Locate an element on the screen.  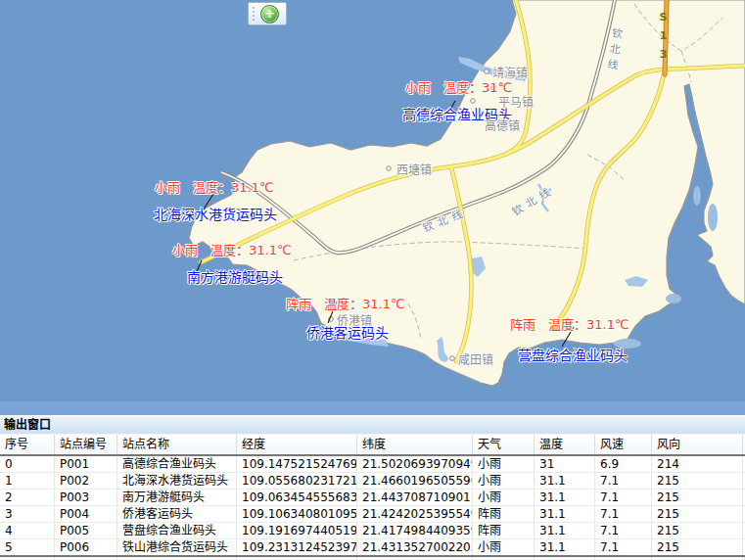
table-cell: P006 is located at coordinates (86, 547).